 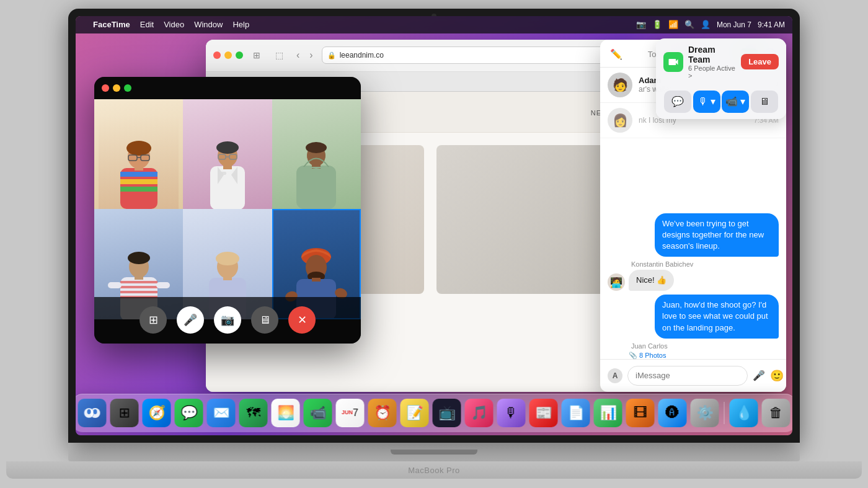 What do you see at coordinates (717, 316) in the screenshot?
I see `msg-bubble-2: Juan, how'd the shoot go? I'd love to se…` at bounding box center [717, 316].